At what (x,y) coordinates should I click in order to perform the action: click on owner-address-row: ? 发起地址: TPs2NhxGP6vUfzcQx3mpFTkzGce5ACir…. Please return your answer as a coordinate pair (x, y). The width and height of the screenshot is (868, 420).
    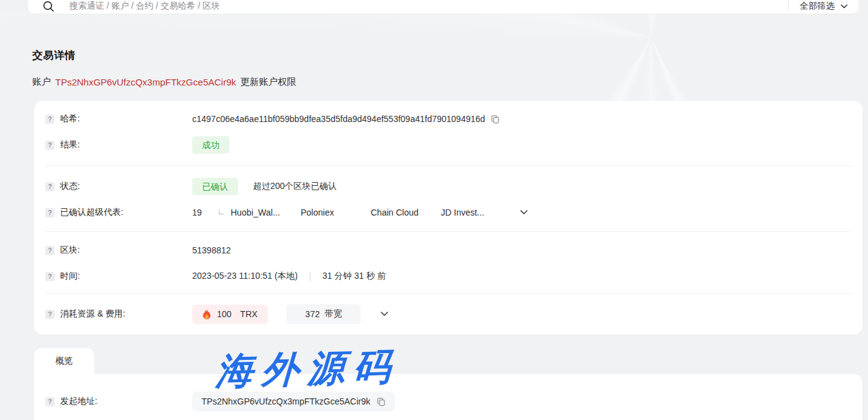
    Looking at the image, I should click on (448, 401).